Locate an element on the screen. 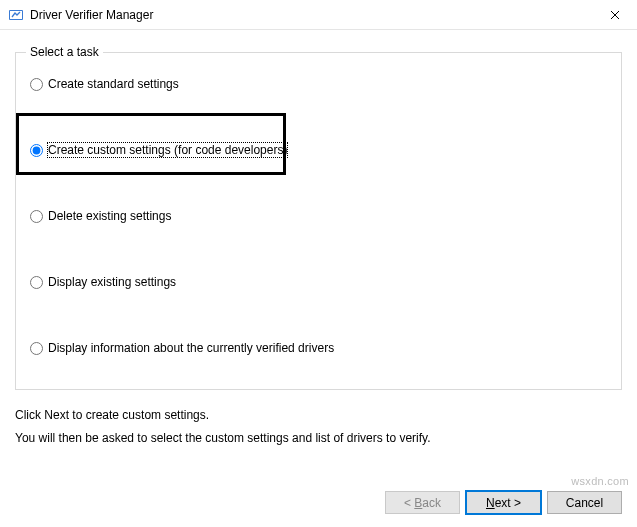 The height and width of the screenshot is (527, 637). back-button: < Back is located at coordinates (422, 502).